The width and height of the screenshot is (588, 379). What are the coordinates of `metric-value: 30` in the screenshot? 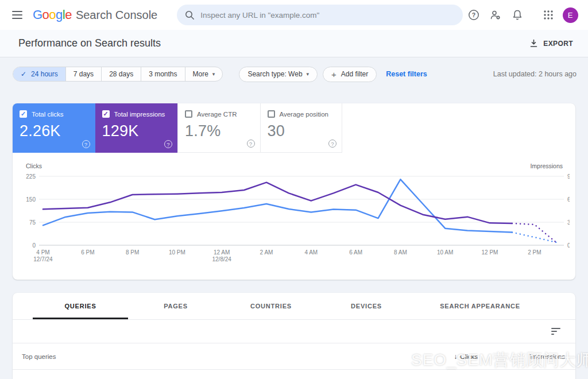 It's located at (301, 131).